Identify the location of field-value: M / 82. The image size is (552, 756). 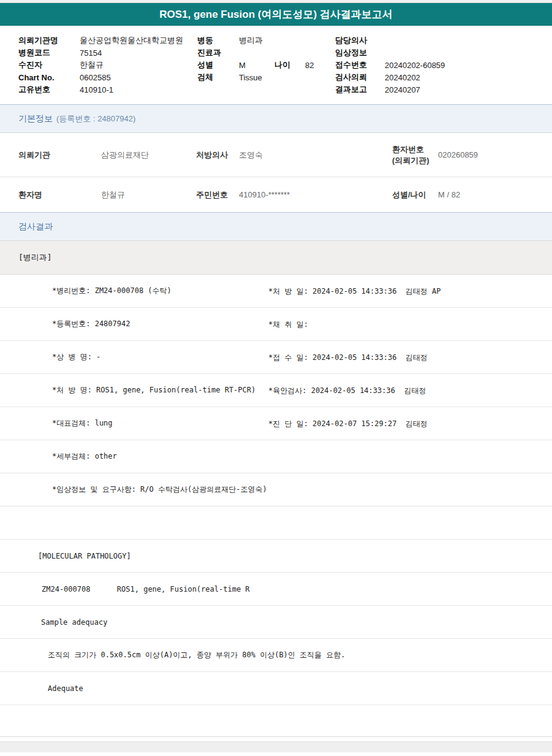
(495, 195).